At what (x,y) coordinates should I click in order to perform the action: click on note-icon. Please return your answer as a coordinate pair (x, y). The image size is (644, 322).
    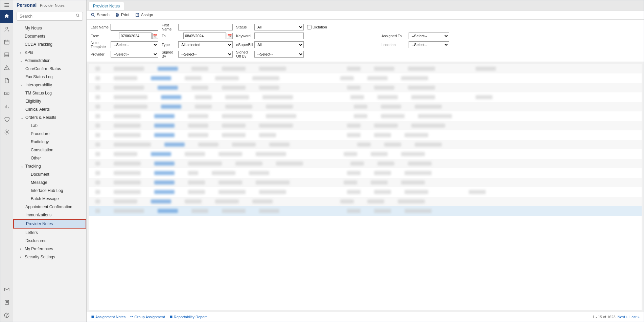
    Looking at the image, I should click on (7, 302).